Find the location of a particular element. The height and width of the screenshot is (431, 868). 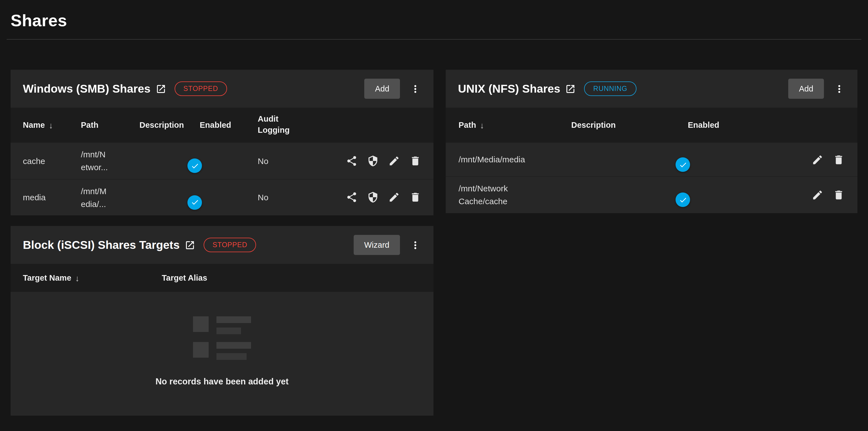

smb-col-description: Description is located at coordinates (170, 125).